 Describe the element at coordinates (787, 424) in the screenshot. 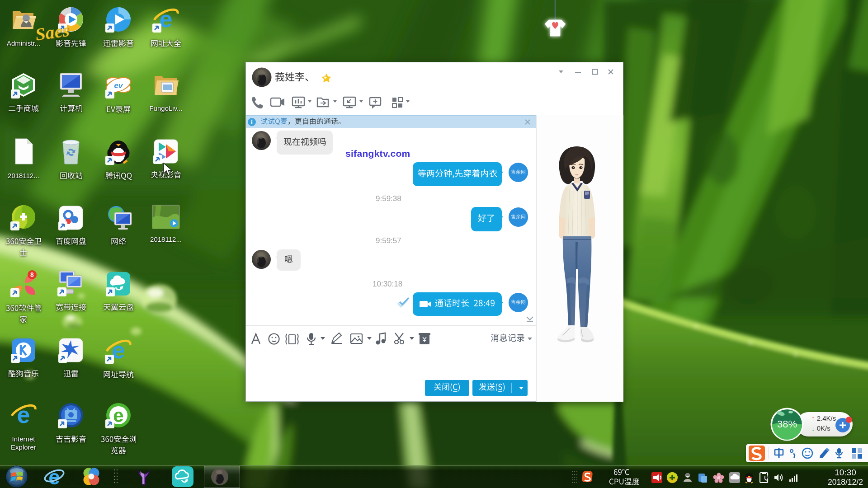

I see `svg-text: 38%` at that location.